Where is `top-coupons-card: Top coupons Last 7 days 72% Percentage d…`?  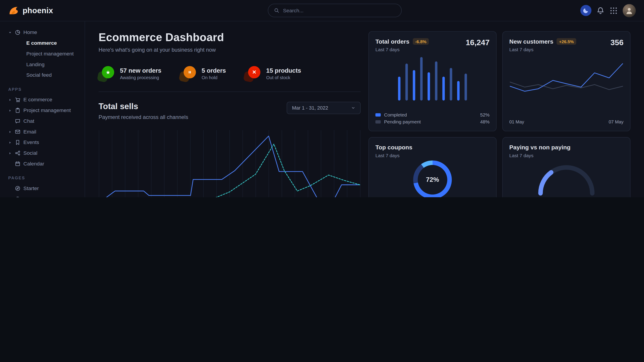
top-coupons-card: Top coupons Last 7 days 72% Percentage d… is located at coordinates (432, 167).